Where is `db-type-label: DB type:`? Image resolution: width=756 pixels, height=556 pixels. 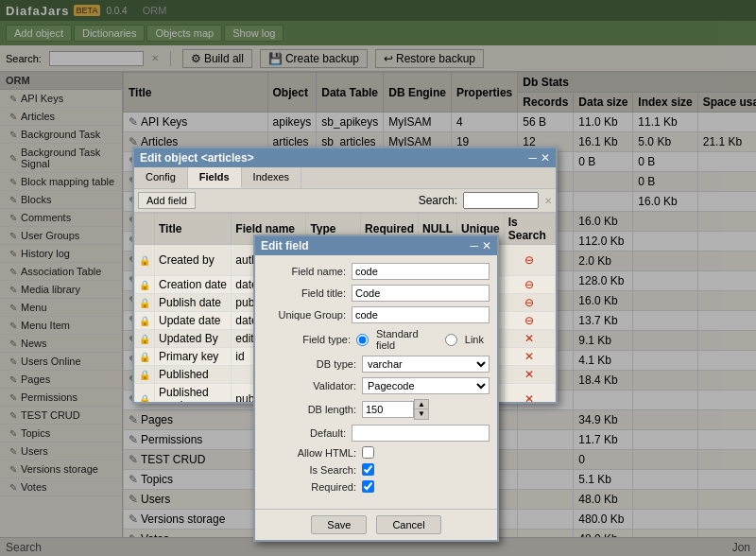
db-type-label: DB type: is located at coordinates (312, 364).